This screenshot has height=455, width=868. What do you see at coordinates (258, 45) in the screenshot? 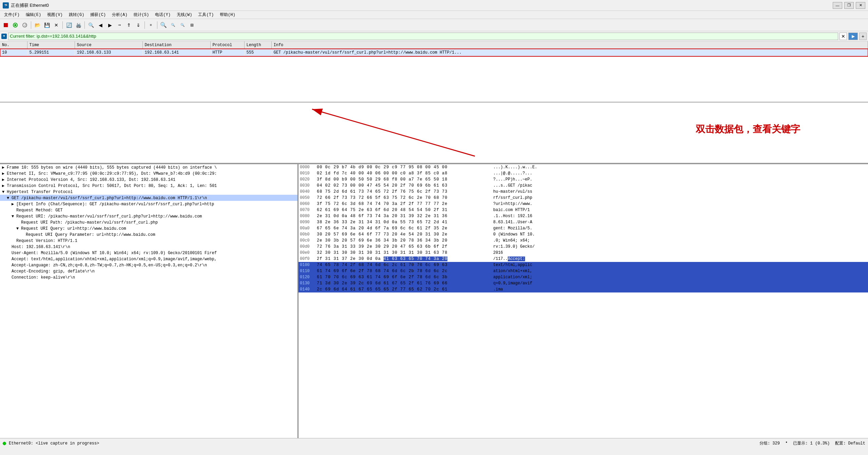
I see `col-header-length: Length` at bounding box center [258, 45].